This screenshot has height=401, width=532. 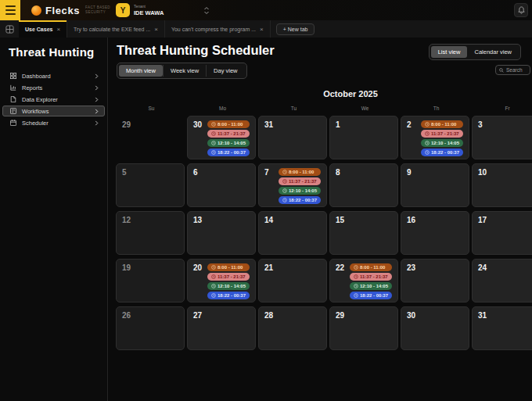 I want to click on calendar-day-cell: 3, so click(x=502, y=138).